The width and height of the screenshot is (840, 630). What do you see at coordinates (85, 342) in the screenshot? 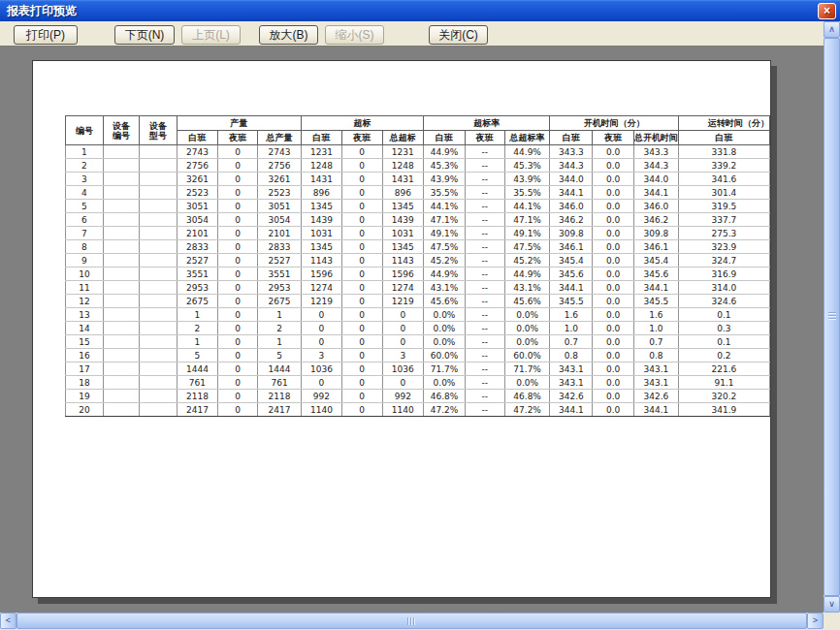
I see `table-cell: 15` at bounding box center [85, 342].